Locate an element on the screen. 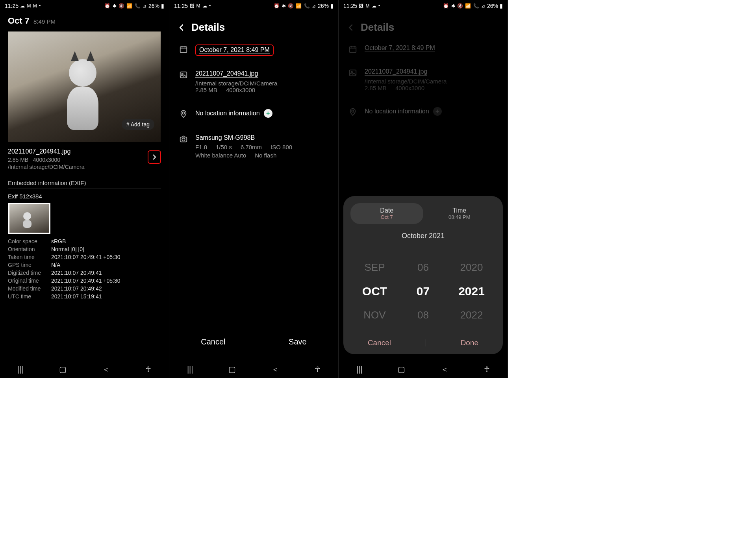 The image size is (756, 559). detail-location-row: No location information + is located at coordinates (254, 115).